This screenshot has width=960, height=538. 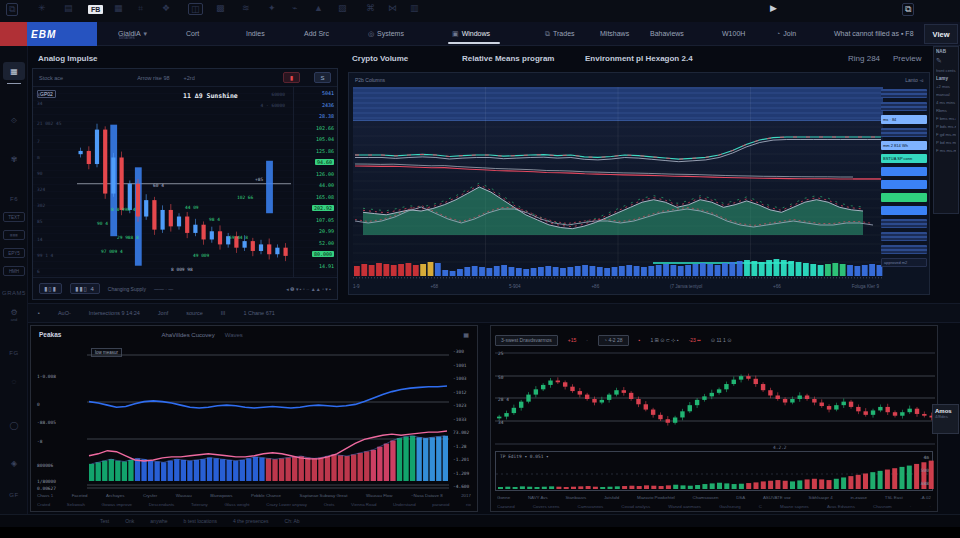 I want to click on midbar-item-0: AuO-, so click(x=64, y=313).